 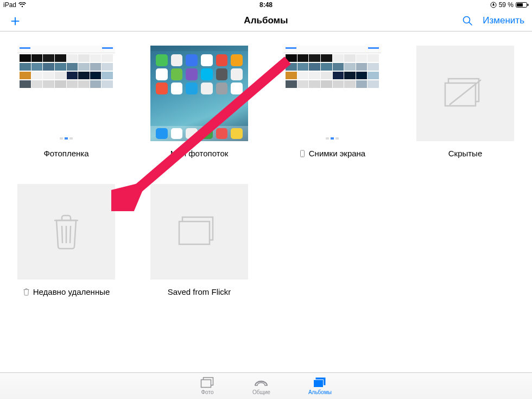 What do you see at coordinates (266, 385) in the screenshot?
I see `tab-bar: Фото Общие Альбомы` at bounding box center [266, 385].